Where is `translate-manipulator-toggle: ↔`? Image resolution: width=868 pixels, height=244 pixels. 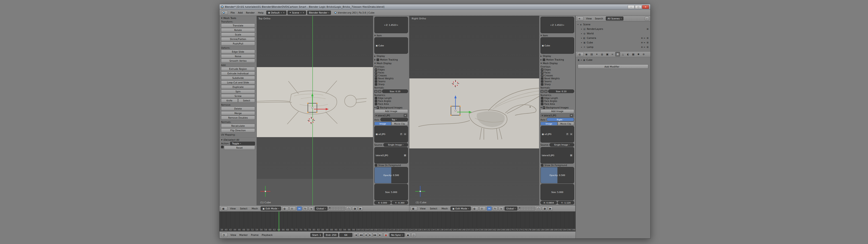 translate-manipulator-toggle: ↔ is located at coordinates (299, 209).